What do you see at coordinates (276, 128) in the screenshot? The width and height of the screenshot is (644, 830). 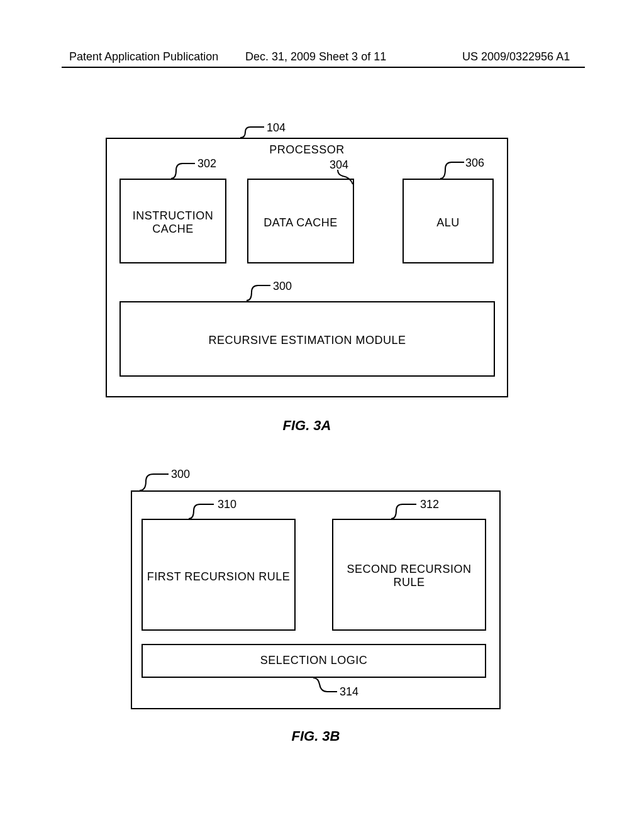 I see `figA-ref-outer: 104` at bounding box center [276, 128].